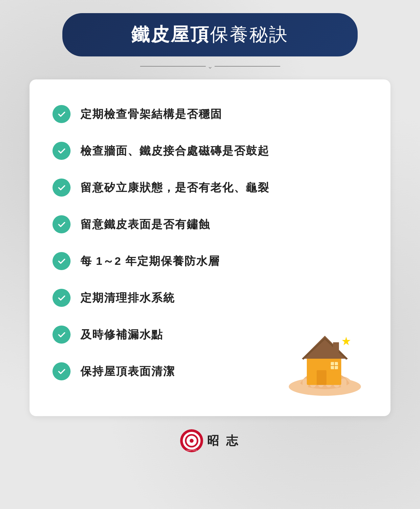 This screenshot has height=509, width=420. Describe the element at coordinates (210, 261) in the screenshot. I see `list-item: 每 1～2 年定期保養防水層` at that location.